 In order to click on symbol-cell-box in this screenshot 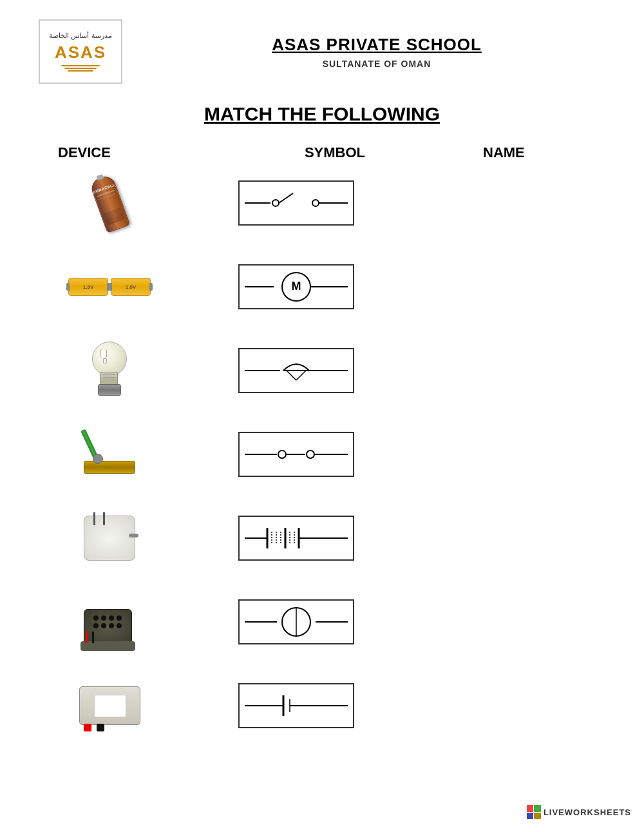, I will do `click(296, 706)`.